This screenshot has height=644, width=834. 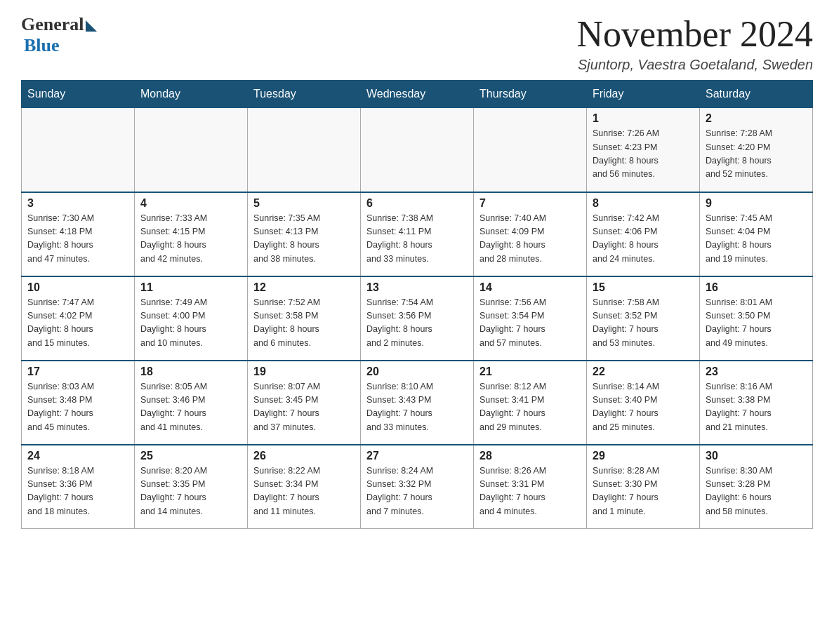 I want to click on day-info: Sunrise: 7:47 AMSunset: 4:02 PMDaylight:…, so click(x=78, y=323).